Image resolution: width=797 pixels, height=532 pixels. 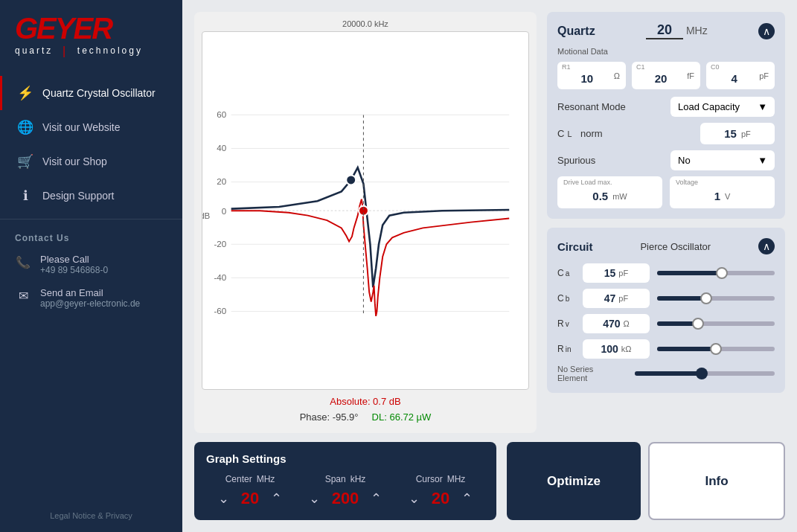 What do you see at coordinates (490, 481) in the screenshot?
I see `bottom-row: Graph Settings Center MHz ⌄ 20 ⌃` at bounding box center [490, 481].